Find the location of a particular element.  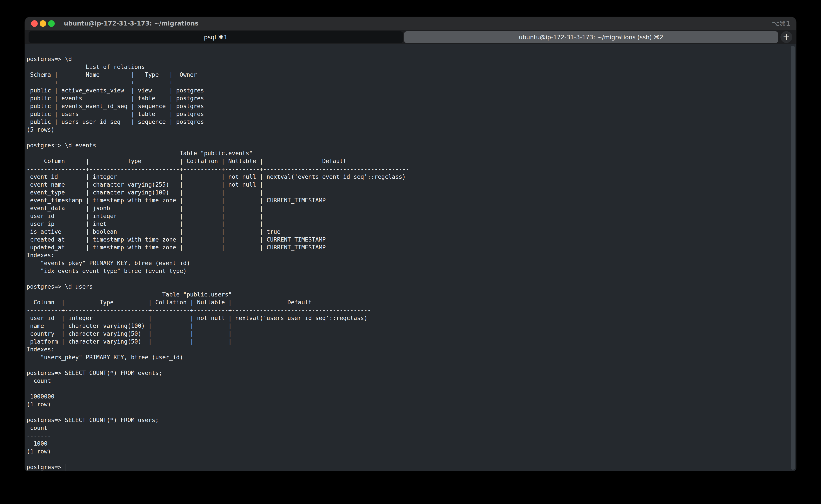

window-title: ubuntu@ip-172-31-3-173: ~/migrations is located at coordinates (131, 23).